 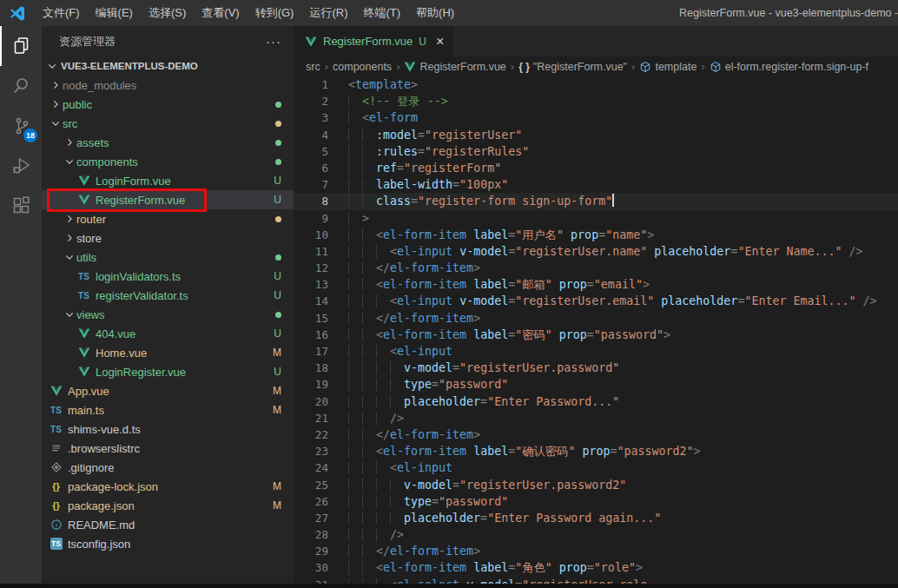 What do you see at coordinates (311, 219) in the screenshot?
I see `line-number: 9` at bounding box center [311, 219].